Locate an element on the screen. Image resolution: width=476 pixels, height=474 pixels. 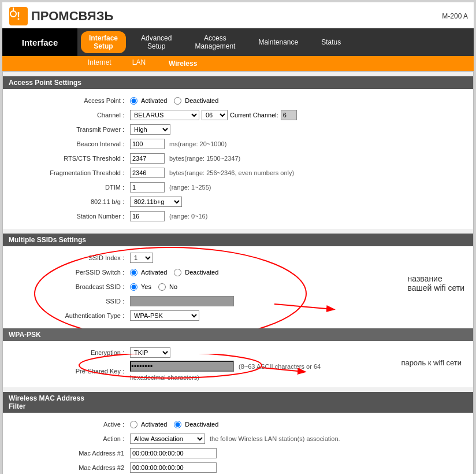
hint-mac-action: the follow Wireless LAN station(s) assoc… is located at coordinates (275, 439).